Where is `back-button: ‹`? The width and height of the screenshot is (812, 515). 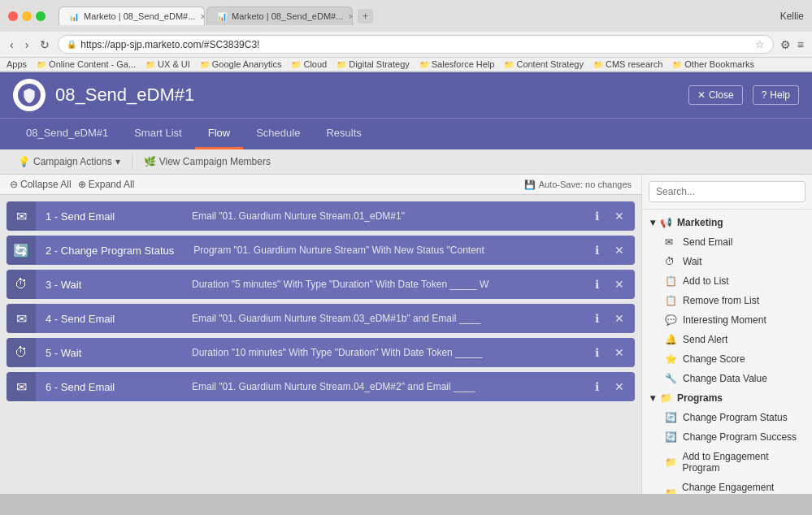 back-button: ‹ is located at coordinates (11, 45).